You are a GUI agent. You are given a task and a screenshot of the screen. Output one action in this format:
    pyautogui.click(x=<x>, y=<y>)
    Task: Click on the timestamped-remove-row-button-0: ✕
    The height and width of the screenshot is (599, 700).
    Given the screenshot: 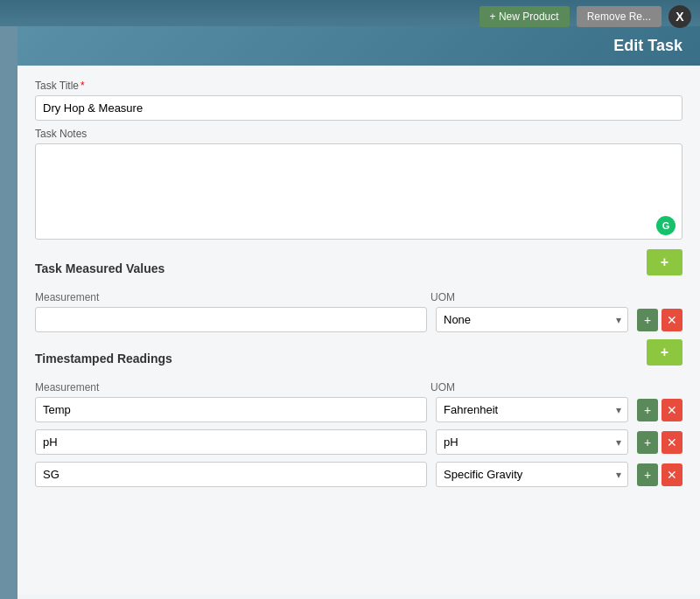 What is the action you would take?
    pyautogui.click(x=672, y=410)
    